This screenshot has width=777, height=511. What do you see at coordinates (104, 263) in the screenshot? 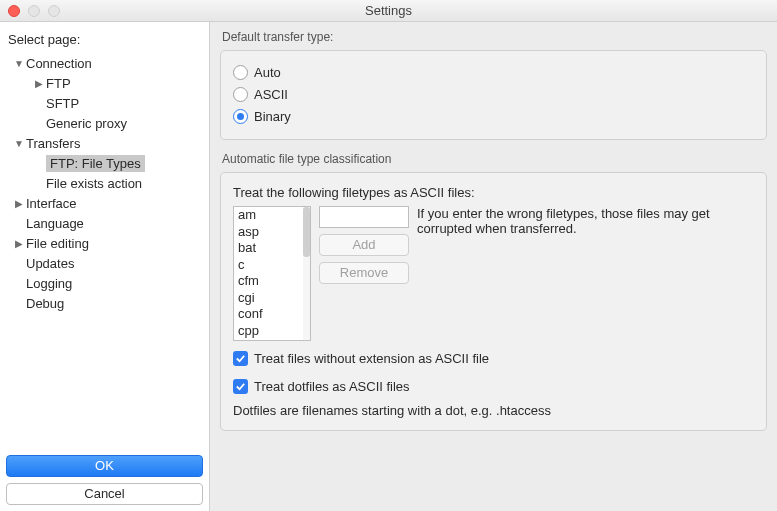
I see `tree-item-updates: Updates` at bounding box center [104, 263].